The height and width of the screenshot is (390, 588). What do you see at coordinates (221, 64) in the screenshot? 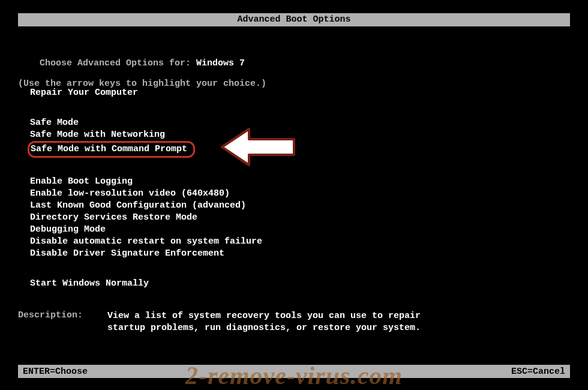
I see `os-name: Windows 7` at bounding box center [221, 64].